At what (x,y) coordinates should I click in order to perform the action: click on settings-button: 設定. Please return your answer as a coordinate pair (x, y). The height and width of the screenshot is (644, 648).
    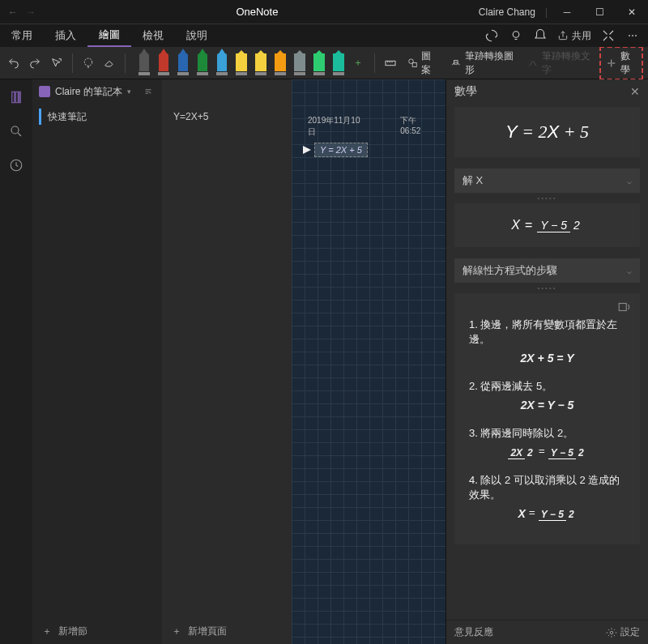
    Looking at the image, I should click on (623, 632).